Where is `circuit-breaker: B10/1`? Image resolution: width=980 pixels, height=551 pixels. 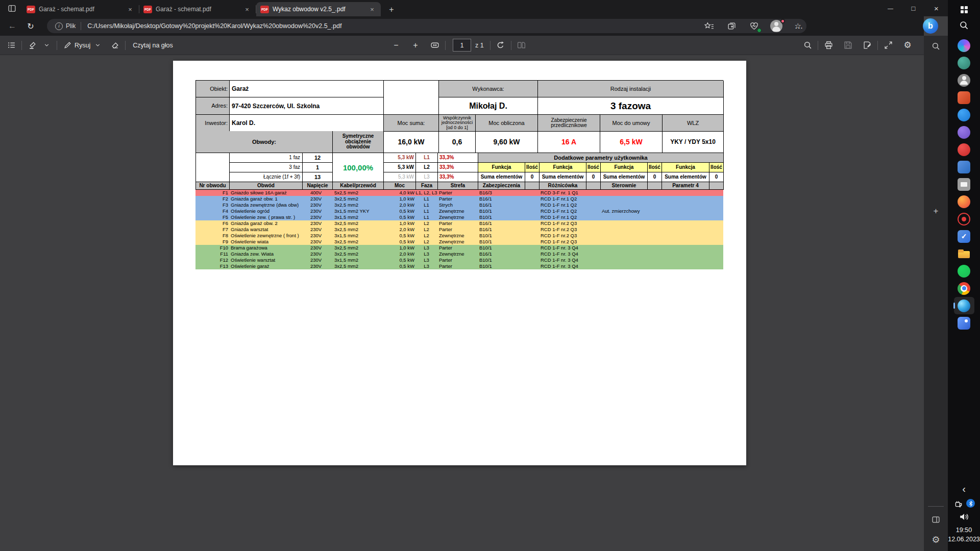
circuit-breaker: B10/1 is located at coordinates (508, 248).